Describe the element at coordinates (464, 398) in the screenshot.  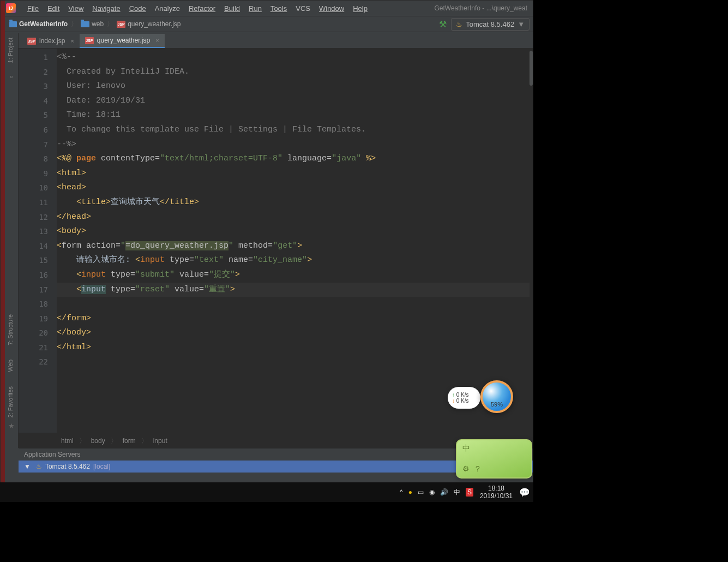
I see `network-speed-widget: 0 K/s 0 K/s` at that location.